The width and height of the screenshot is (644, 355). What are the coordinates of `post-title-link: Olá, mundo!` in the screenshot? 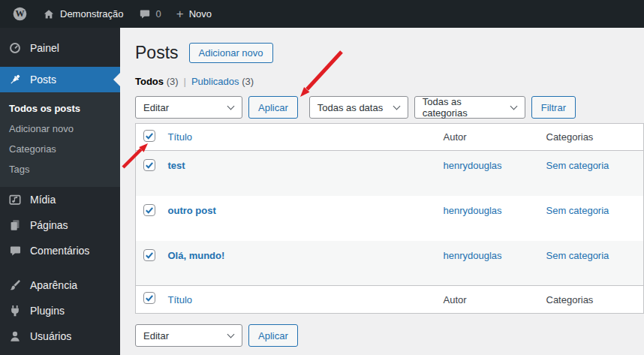 It's located at (197, 255).